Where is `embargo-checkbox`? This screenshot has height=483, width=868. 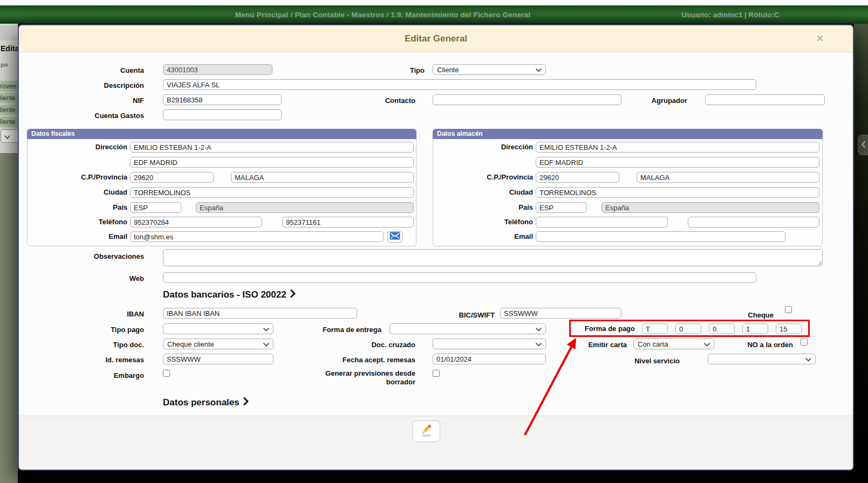
embargo-checkbox is located at coordinates (166, 373).